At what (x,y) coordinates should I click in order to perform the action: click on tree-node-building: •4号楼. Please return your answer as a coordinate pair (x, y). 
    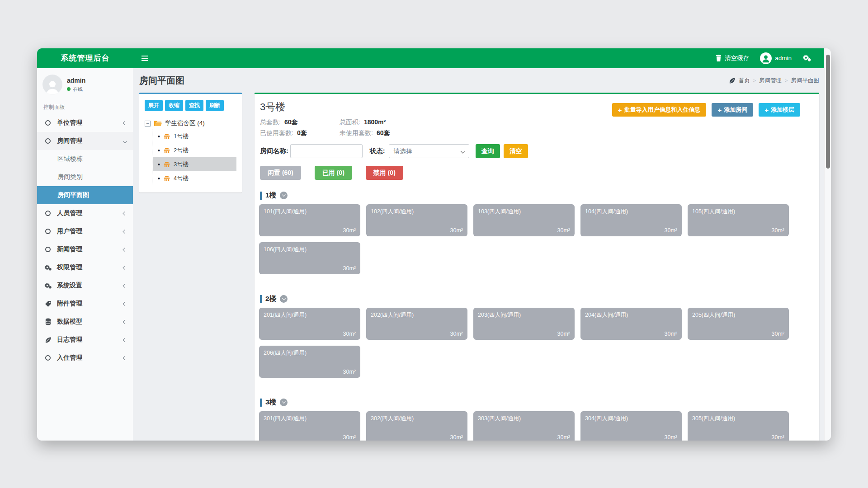
    Looking at the image, I should click on (195, 178).